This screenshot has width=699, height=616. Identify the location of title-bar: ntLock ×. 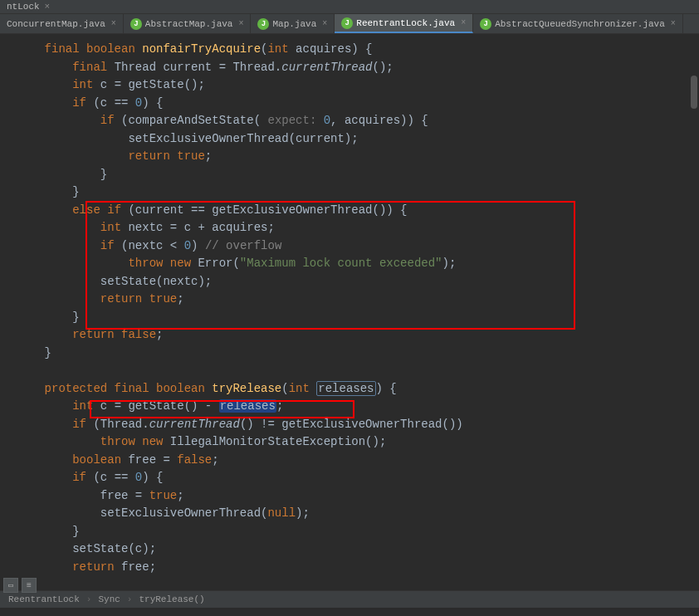
(350, 7).